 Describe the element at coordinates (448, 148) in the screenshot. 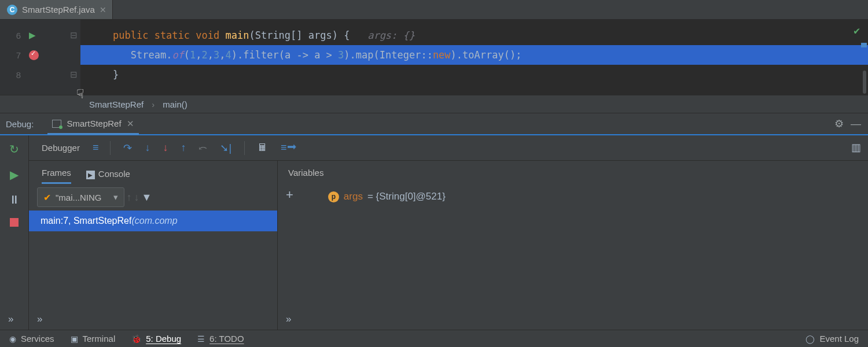

I see `debugger-toolbar: Debugger ≡ ↷ ↓ ↓ ↑ ⤺ ➘| 🖩 ≡⮕ ▥` at that location.